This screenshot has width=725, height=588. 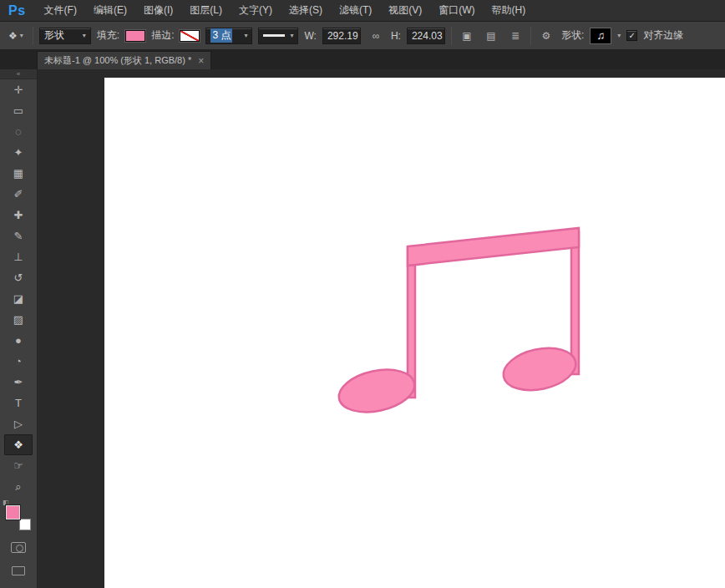 What do you see at coordinates (124, 60) in the screenshot?
I see `document-tab: 未标题-1 @ 100% (形状 1, RGB/8) * ×` at bounding box center [124, 60].